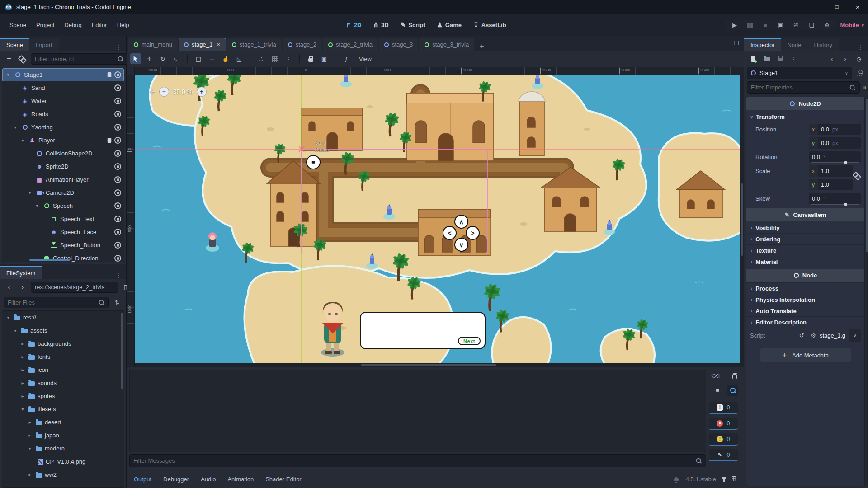 The height and width of the screenshot is (488, 868). I want to click on game-menu-button: ≡, so click(313, 162).